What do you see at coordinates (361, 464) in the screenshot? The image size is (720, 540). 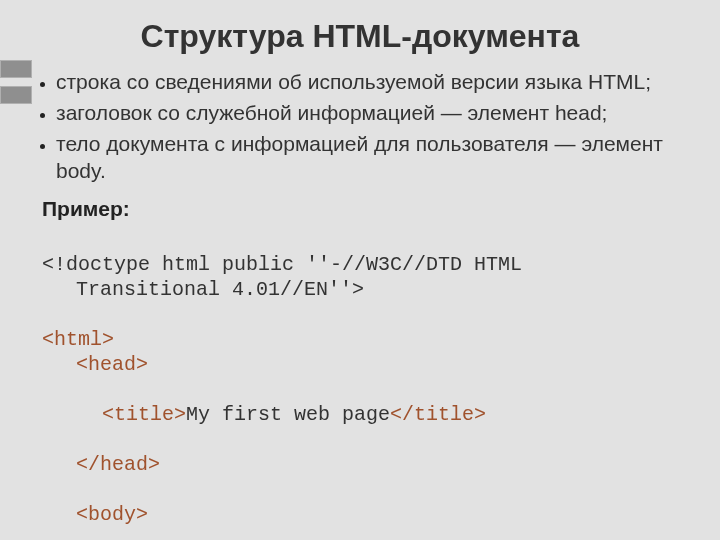 I see `code-line: </head>` at bounding box center [361, 464].